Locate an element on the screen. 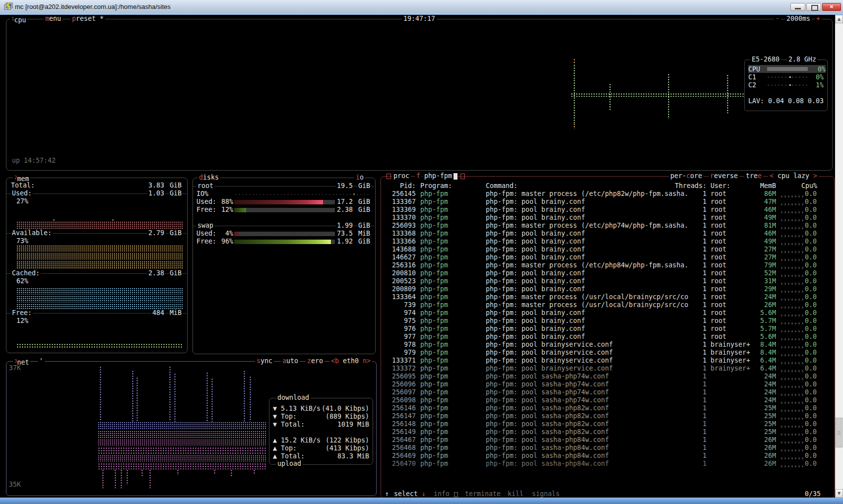 This screenshot has width=843, height=504. cpu-preset-tab: preset * is located at coordinates (88, 19).